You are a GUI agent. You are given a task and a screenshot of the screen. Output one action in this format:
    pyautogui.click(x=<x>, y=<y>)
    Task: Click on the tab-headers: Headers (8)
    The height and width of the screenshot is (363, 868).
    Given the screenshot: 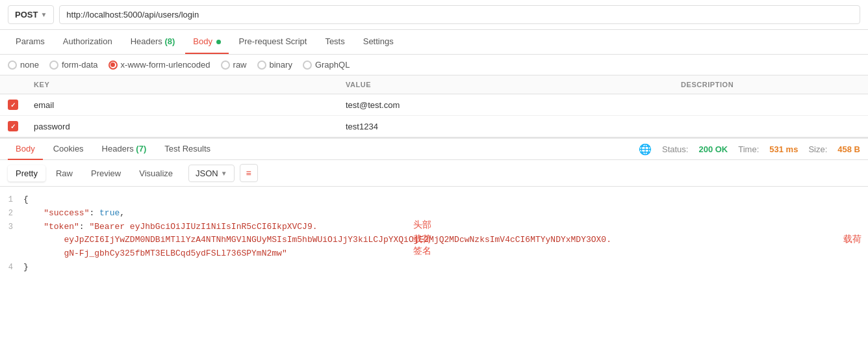 What is the action you would take?
    pyautogui.click(x=153, y=42)
    